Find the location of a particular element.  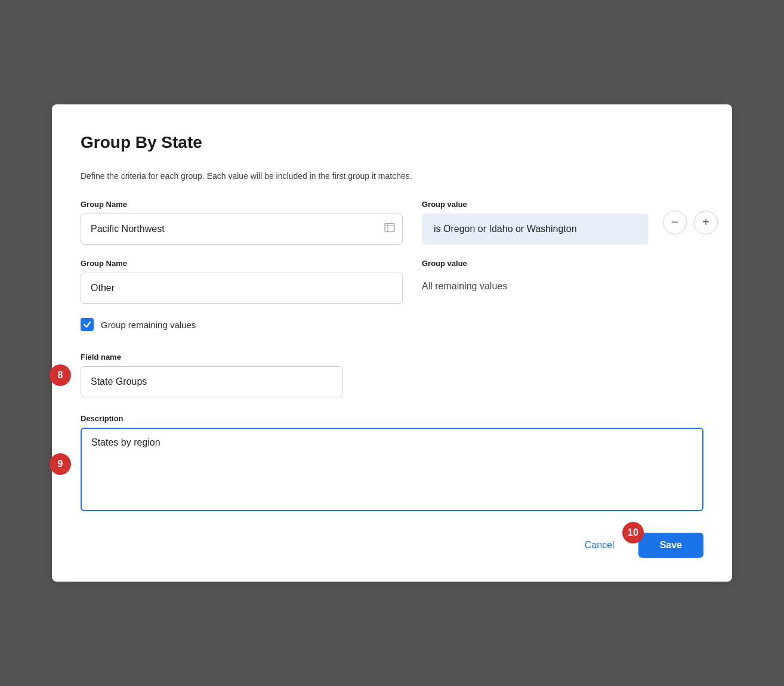

group1-value-col: Group value is Oregon or Idaho or Washin… is located at coordinates (570, 222).